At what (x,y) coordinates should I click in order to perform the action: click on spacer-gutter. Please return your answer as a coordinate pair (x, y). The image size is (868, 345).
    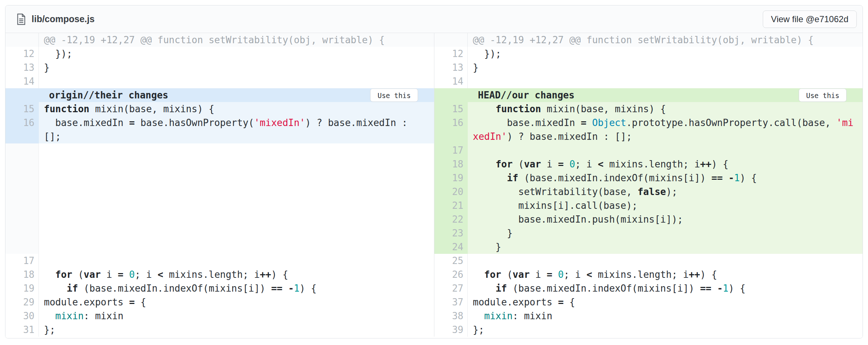
    Looking at the image, I should click on (22, 199).